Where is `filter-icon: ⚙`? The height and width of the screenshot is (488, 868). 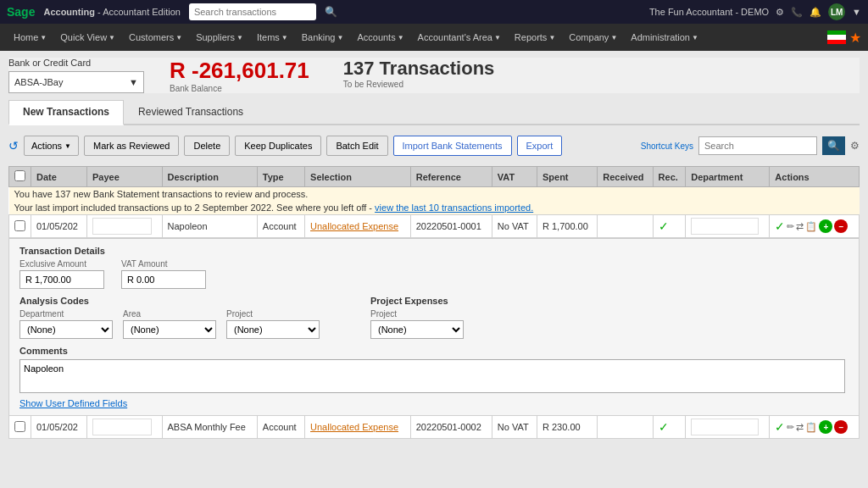
filter-icon: ⚙ is located at coordinates (854, 146).